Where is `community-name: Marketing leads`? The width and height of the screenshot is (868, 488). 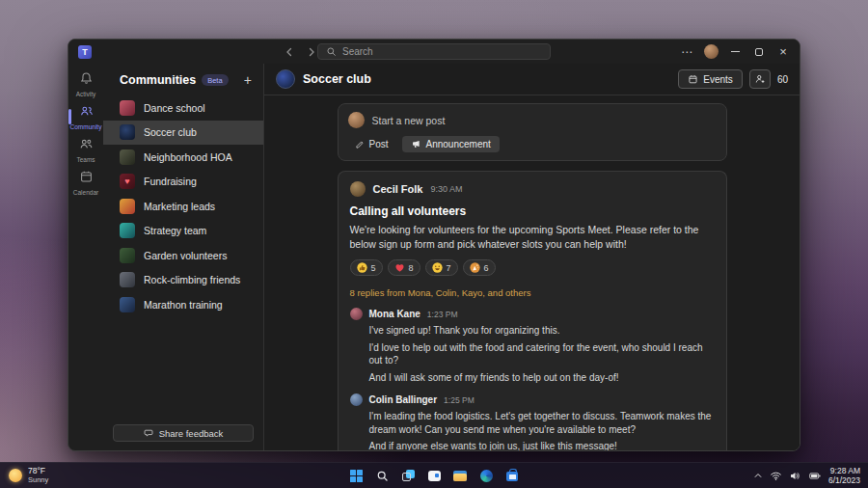
community-name: Marketing leads is located at coordinates (179, 206).